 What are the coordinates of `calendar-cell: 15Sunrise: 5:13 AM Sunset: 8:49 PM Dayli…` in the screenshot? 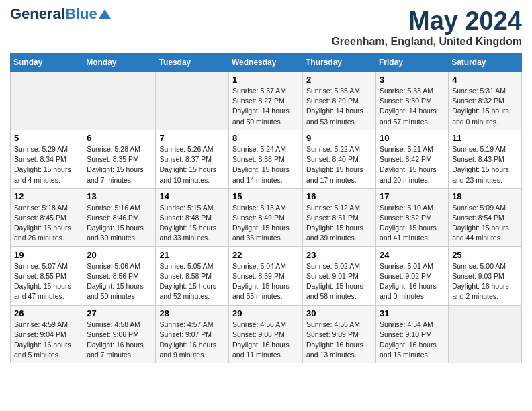 It's located at (266, 218).